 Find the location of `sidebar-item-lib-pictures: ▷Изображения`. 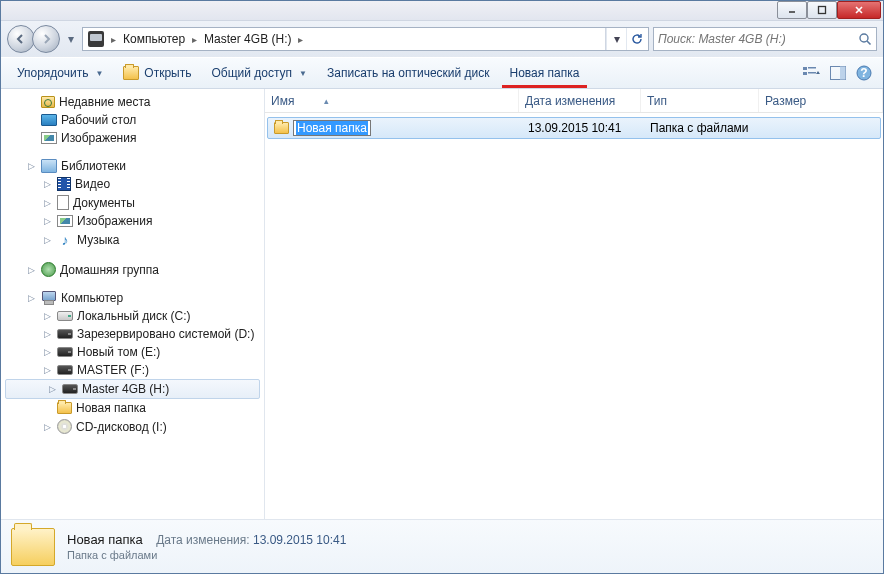

sidebar-item-lib-pictures: ▷Изображения is located at coordinates (132, 221).